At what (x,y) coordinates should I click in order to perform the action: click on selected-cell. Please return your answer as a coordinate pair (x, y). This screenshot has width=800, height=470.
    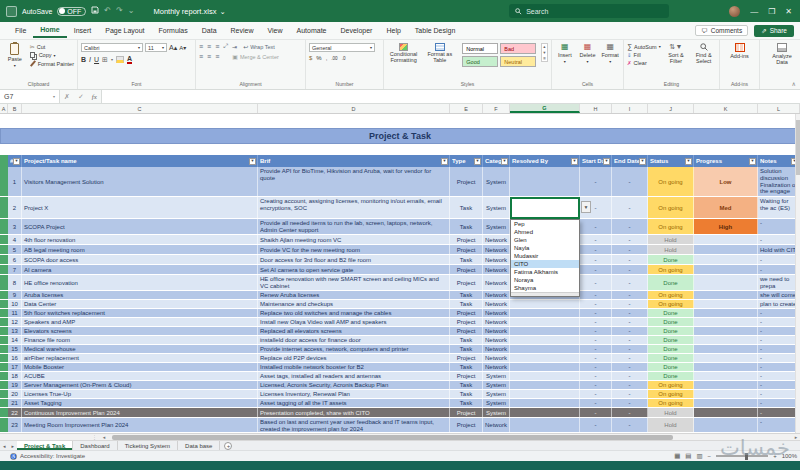
    Looking at the image, I should click on (545, 208).